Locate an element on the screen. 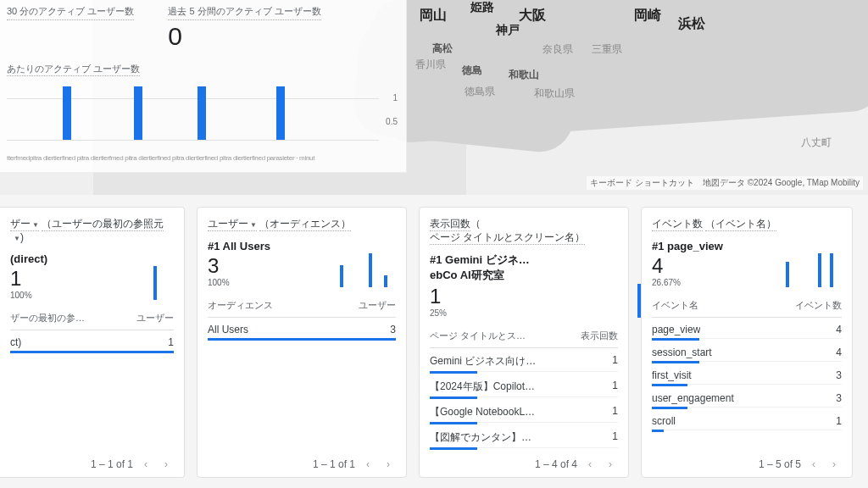  card4-metric-label: イベント数 is located at coordinates (677, 225).